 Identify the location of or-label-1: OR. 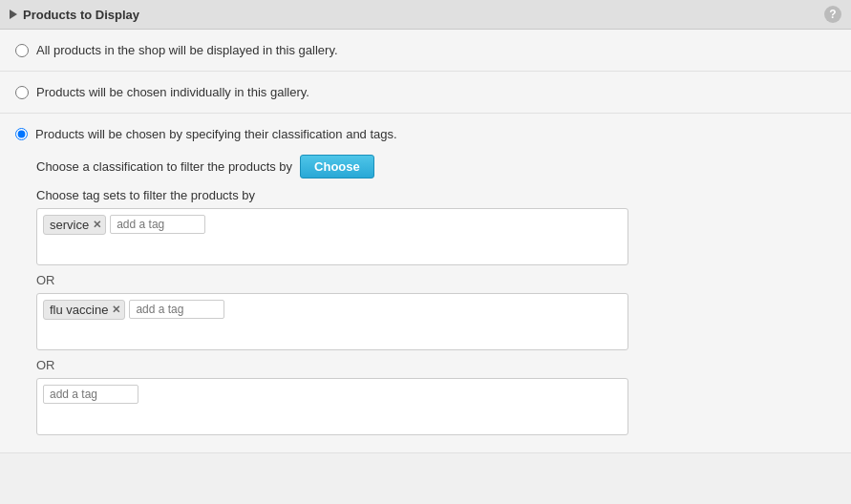
(436, 281).